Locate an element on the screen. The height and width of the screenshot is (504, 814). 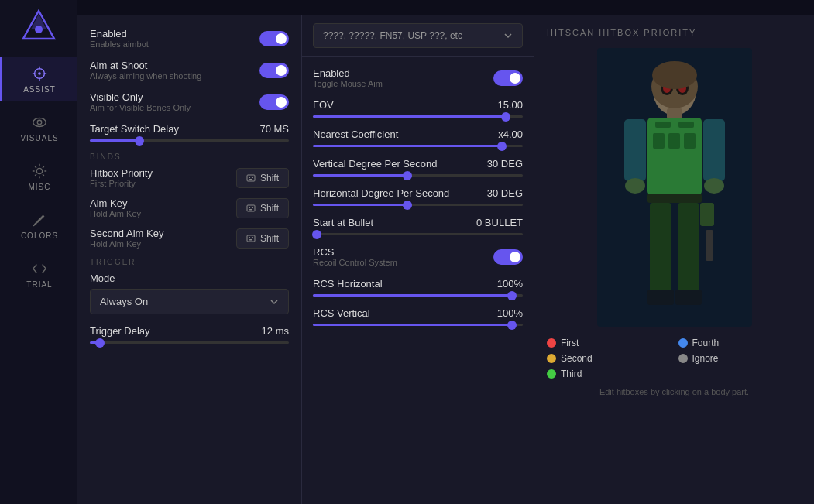
target-switch-delay-track is located at coordinates (189, 141).